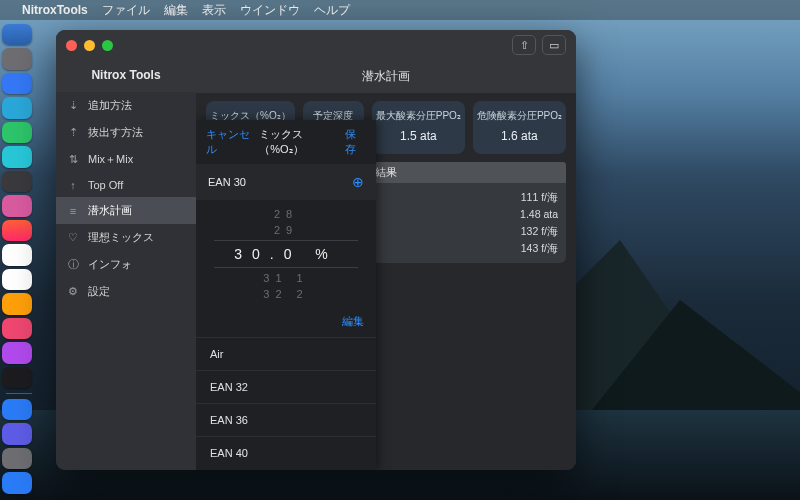 The height and width of the screenshot is (500, 800). Describe the element at coordinates (286, 386) in the screenshot. I see `mix-preset: EAN 32` at that location.